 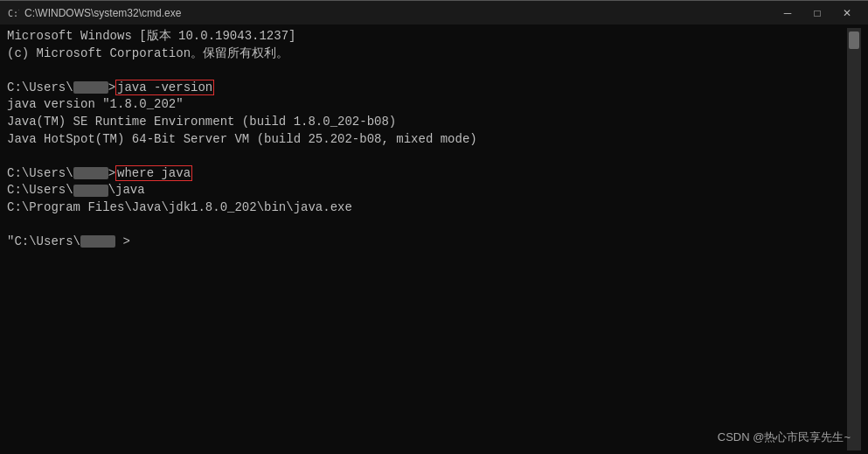 What do you see at coordinates (817, 13) in the screenshot?
I see `maximize-button: □` at bounding box center [817, 13].